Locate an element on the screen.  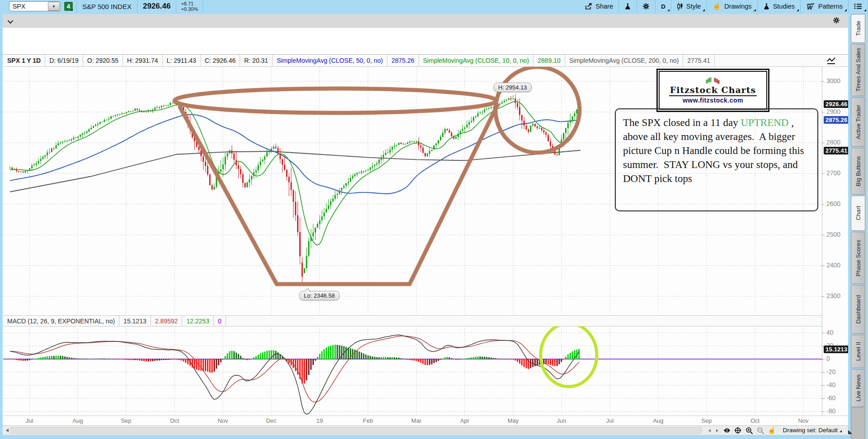
chart-toolbar-buttons: ShareDStyle☝DrawingsStudiesWPatterns is located at coordinates (723, 6).